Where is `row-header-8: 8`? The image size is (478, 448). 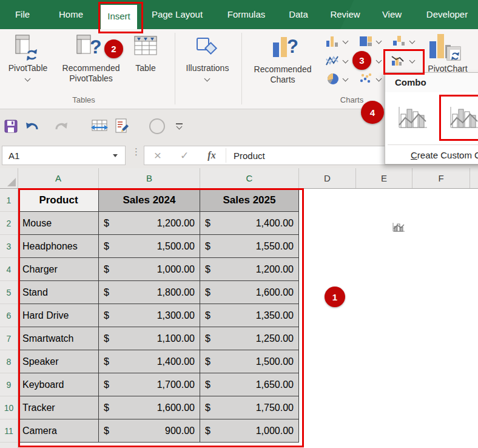
row-header-8: 8 is located at coordinates (9, 362).